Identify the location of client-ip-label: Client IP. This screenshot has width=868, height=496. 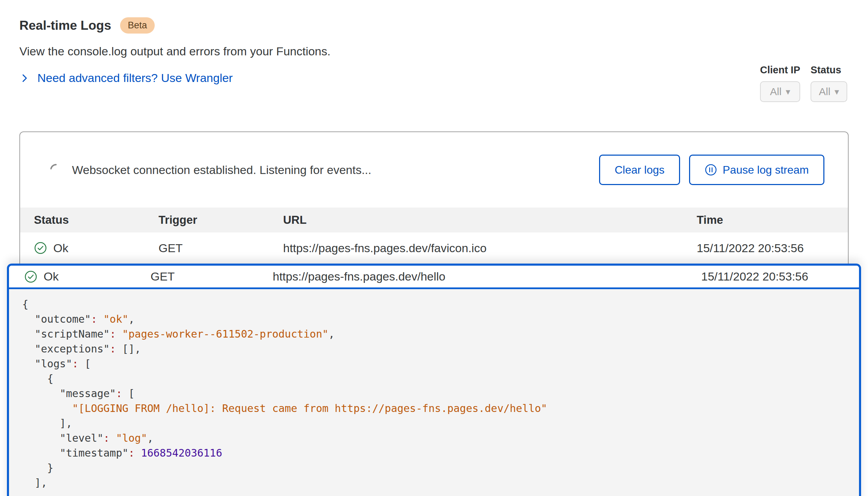
(780, 70).